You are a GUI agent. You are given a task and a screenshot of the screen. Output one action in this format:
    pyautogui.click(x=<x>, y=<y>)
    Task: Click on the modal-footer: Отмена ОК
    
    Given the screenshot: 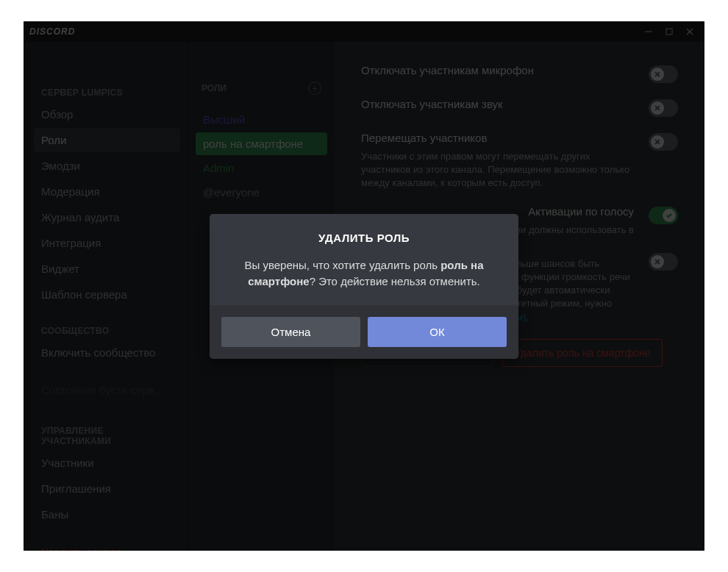 What is the action you would take?
    pyautogui.click(x=364, y=332)
    